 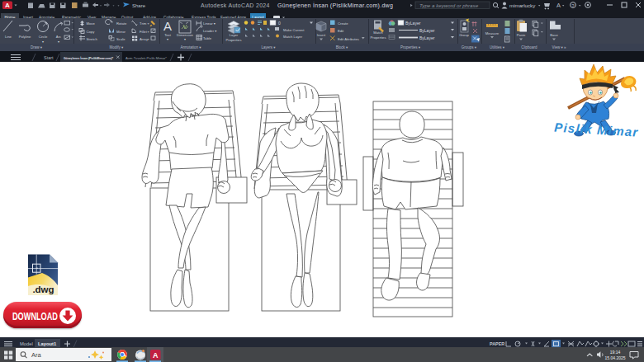 I want to click on svg-text: Autodesk AutoCAD 2024, so click(x=235, y=5).